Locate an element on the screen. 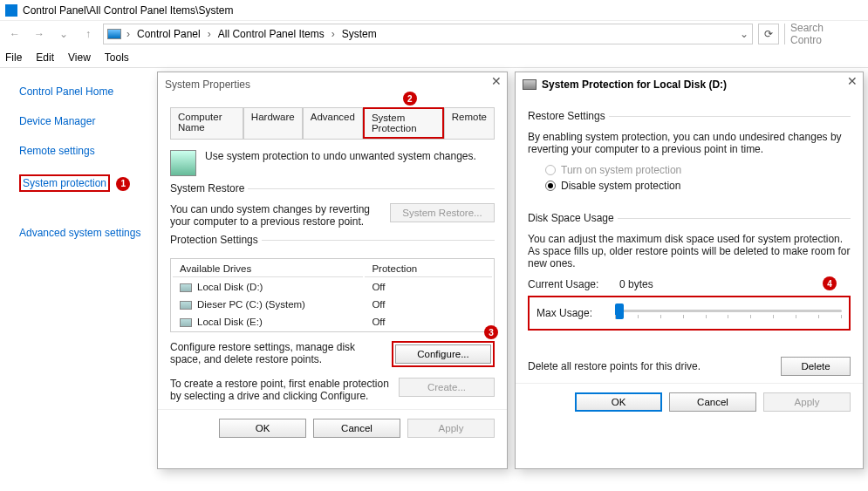 This screenshot has width=868, height=491. back-arrow-icon: ← is located at coordinates (15, 34).